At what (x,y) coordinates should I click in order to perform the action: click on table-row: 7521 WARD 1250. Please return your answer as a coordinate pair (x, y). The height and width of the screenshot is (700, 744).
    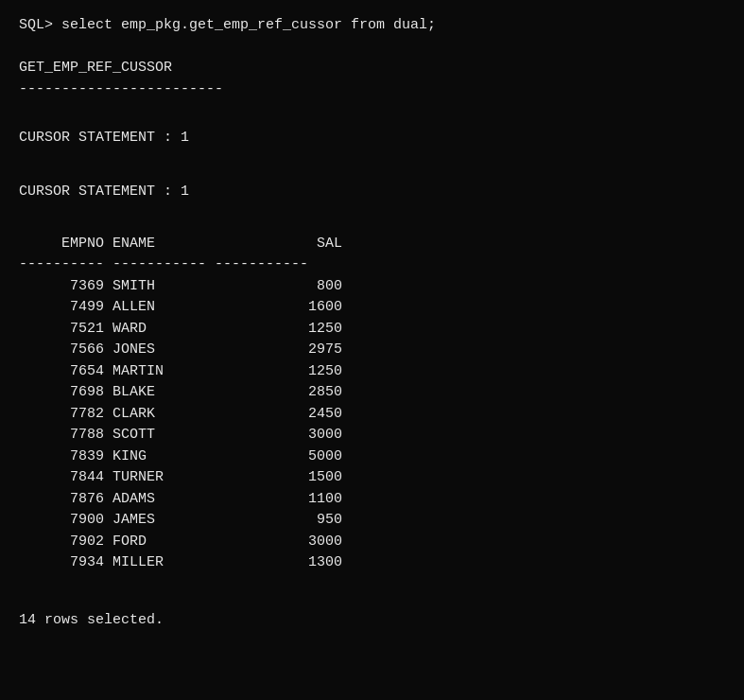
    Looking at the image, I should click on (372, 329).